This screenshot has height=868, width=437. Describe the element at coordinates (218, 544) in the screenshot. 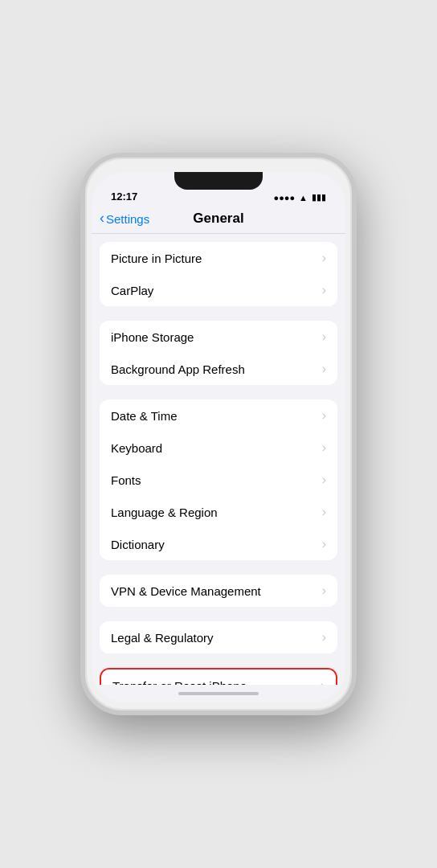

I see `menu-item-dictionary: Dictionary ›` at that location.